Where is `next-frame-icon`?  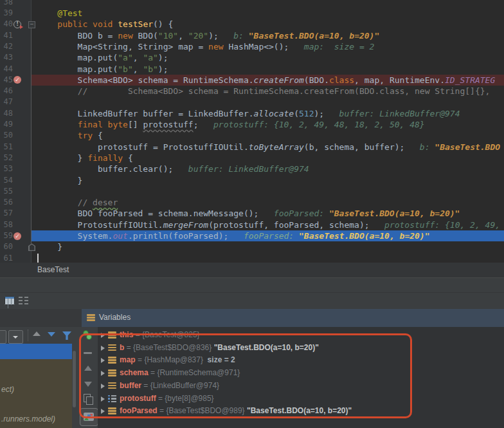 next-frame-icon is located at coordinates (51, 335).